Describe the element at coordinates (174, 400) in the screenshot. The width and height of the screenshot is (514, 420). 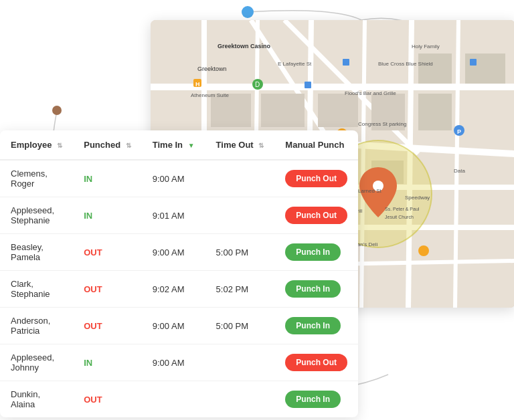
I see `time-in` at that location.